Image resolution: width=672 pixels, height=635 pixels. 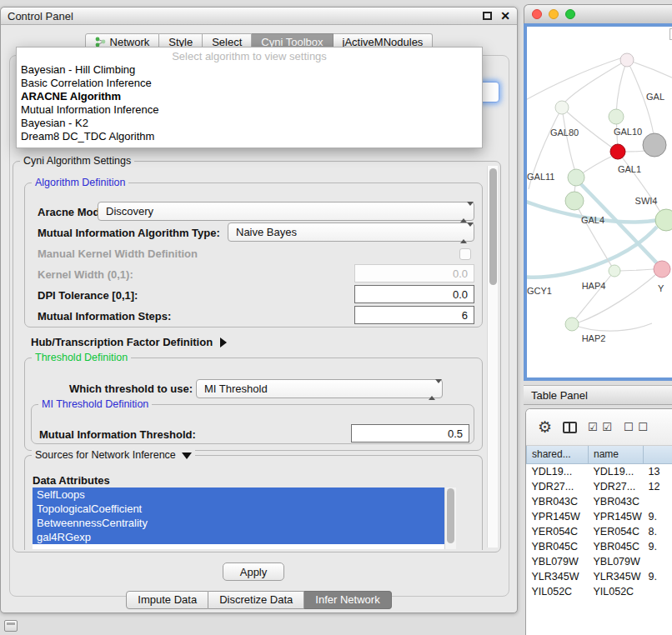 I want to click on float-window-icon, so click(x=487, y=16).